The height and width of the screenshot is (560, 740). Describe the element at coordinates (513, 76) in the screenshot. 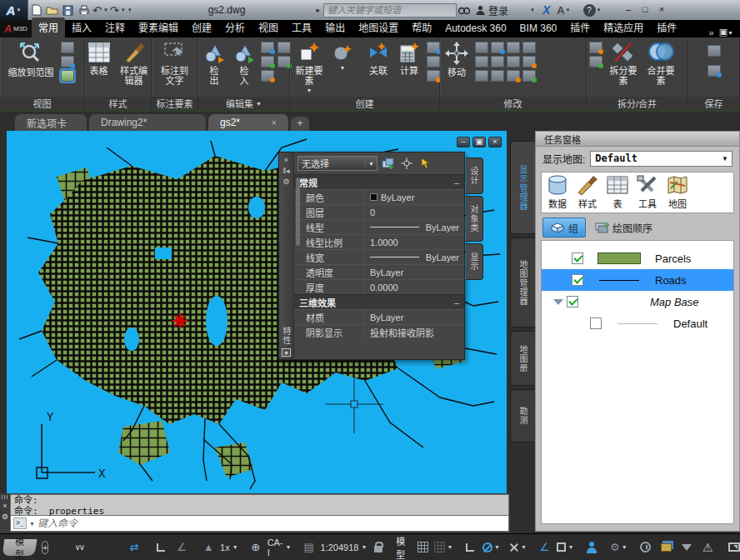

I see `match-properties-icon` at that location.